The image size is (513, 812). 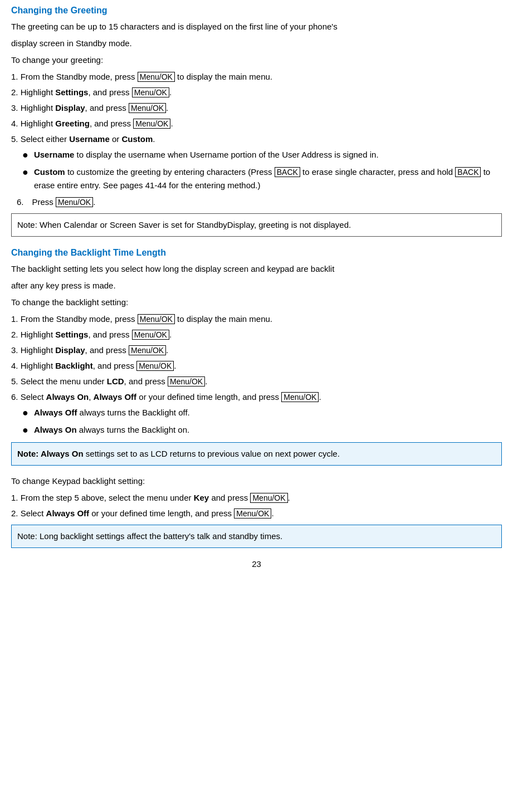 What do you see at coordinates (70, 108) in the screenshot?
I see `display-bold-s1: Display` at bounding box center [70, 108].